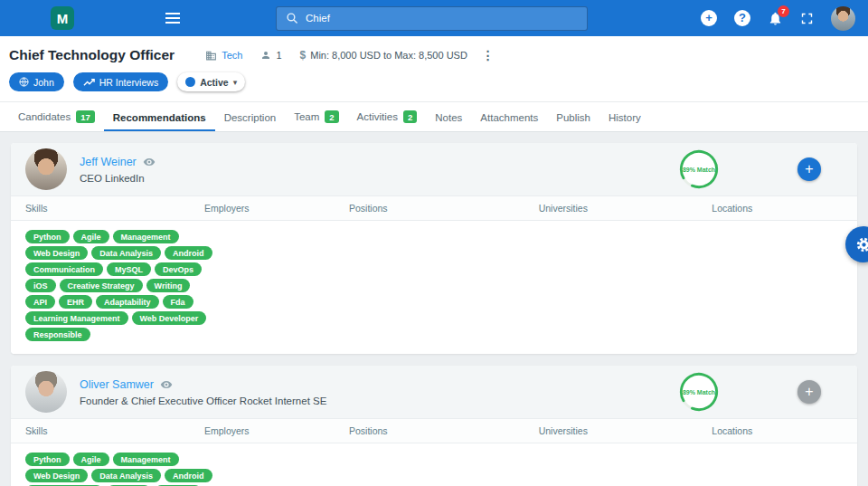 The height and width of the screenshot is (486, 868). I want to click on owner-pill-label: John, so click(43, 82).